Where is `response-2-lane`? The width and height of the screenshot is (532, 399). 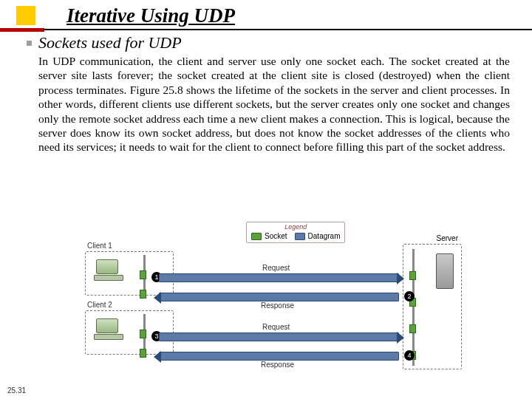 response-2-lane is located at coordinates (279, 356).